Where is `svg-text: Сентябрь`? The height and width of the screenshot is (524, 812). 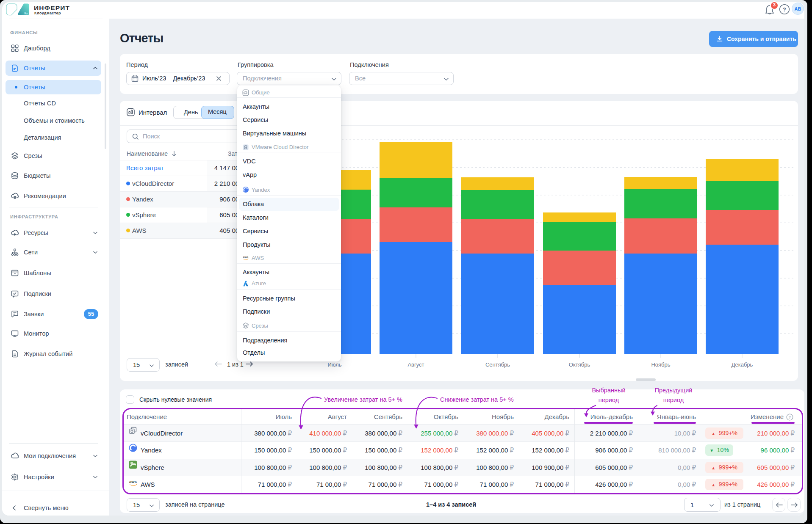
svg-text: Сентябрь is located at coordinates (498, 365).